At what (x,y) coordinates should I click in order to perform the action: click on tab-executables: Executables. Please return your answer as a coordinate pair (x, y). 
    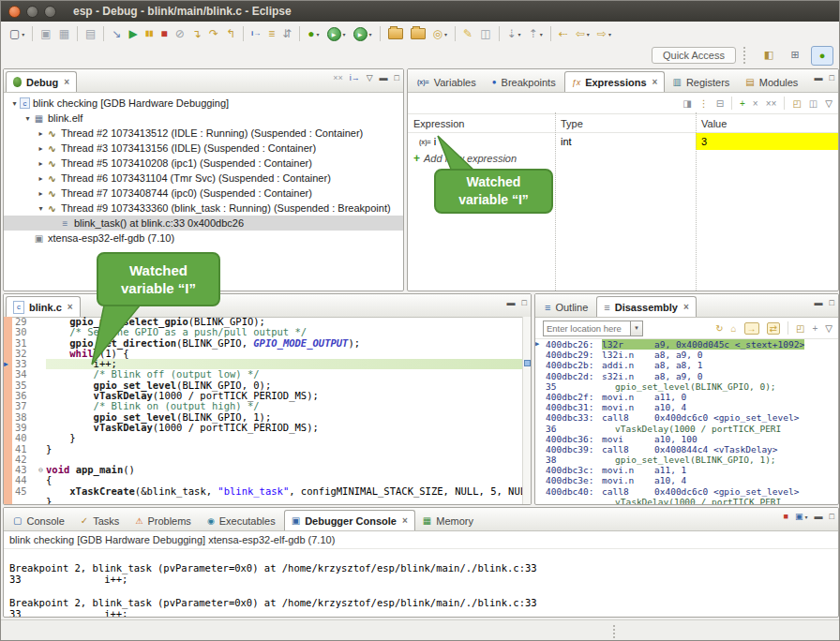
    Looking at the image, I should click on (242, 520).